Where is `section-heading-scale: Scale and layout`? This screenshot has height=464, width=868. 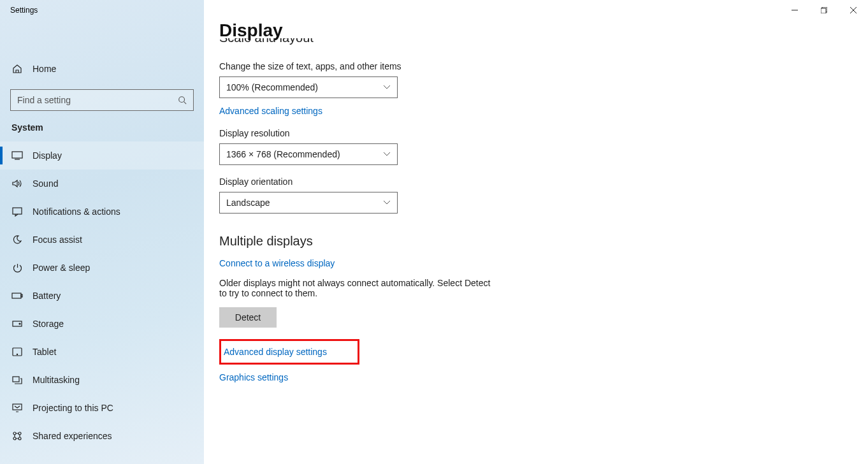
section-heading-scale: Scale and layout is located at coordinates (544, 44).